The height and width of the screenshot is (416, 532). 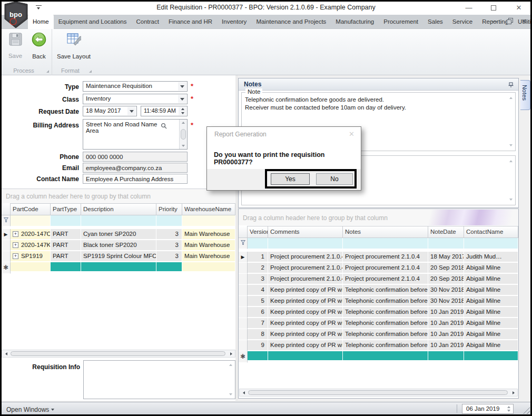 What do you see at coordinates (135, 86) in the screenshot?
I see `type-dropdown: Maintenance Requisition` at bounding box center [135, 86].